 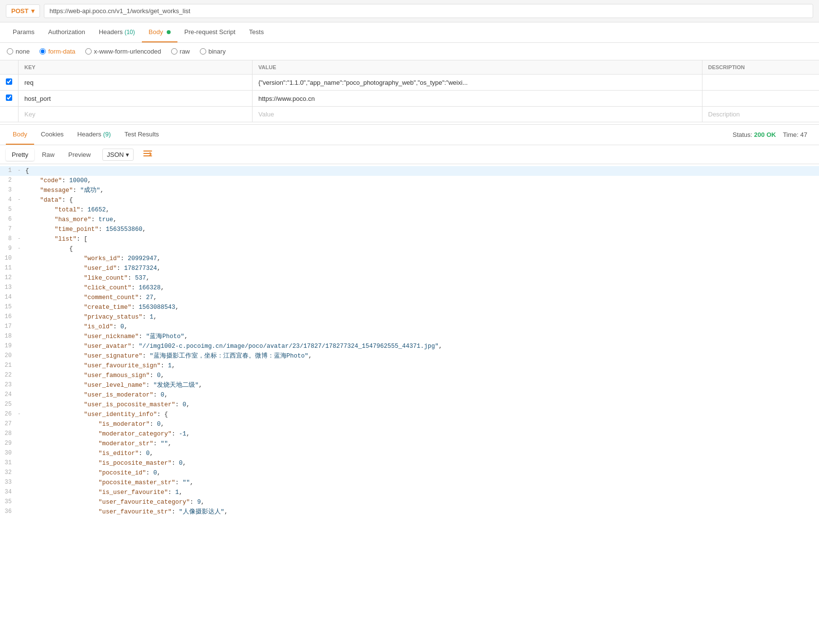 What do you see at coordinates (136, 114) in the screenshot?
I see `row-key-placeholder: Key` at bounding box center [136, 114].